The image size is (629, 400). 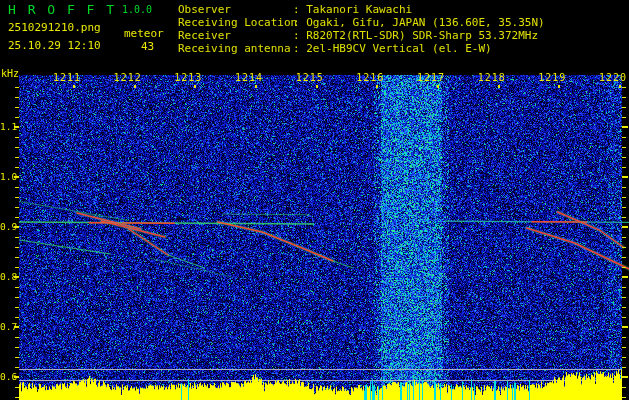 What do you see at coordinates (310, 78) in the screenshot?
I see `time-tick-label: 1215` at bounding box center [310, 78].